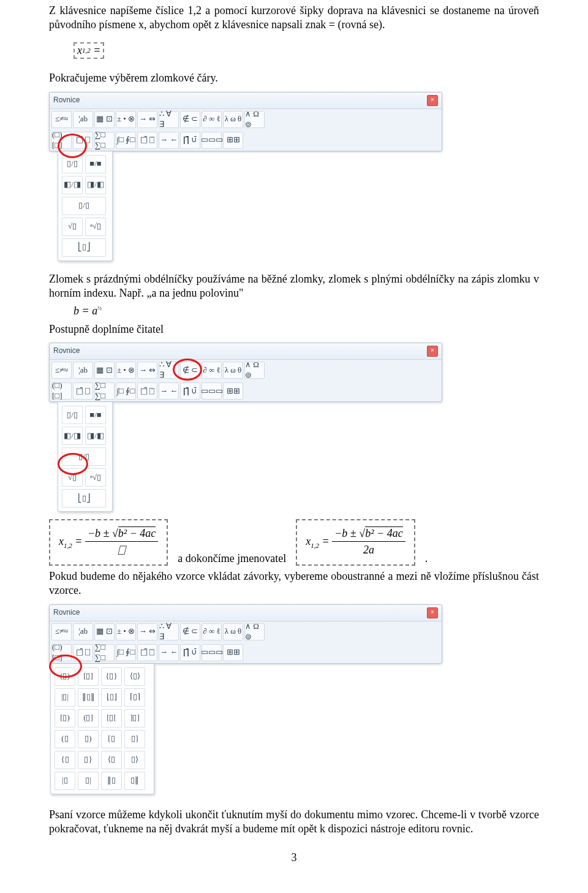 The width and height of the screenshot is (588, 893). Describe the element at coordinates (212, 370) in the screenshot. I see `btn-calculus-2: ∂ ∞ ℓ` at that location.